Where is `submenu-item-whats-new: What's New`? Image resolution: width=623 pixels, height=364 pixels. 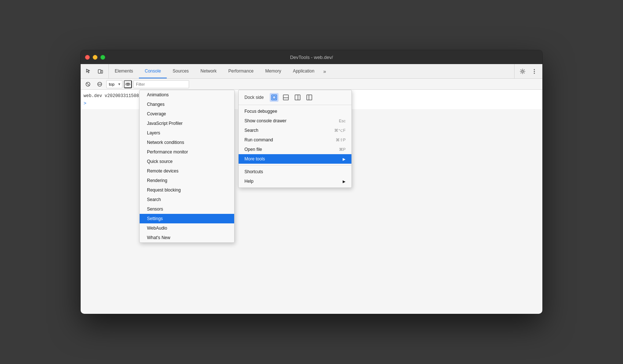 submenu-item-whats-new: What's New is located at coordinates (187, 238).